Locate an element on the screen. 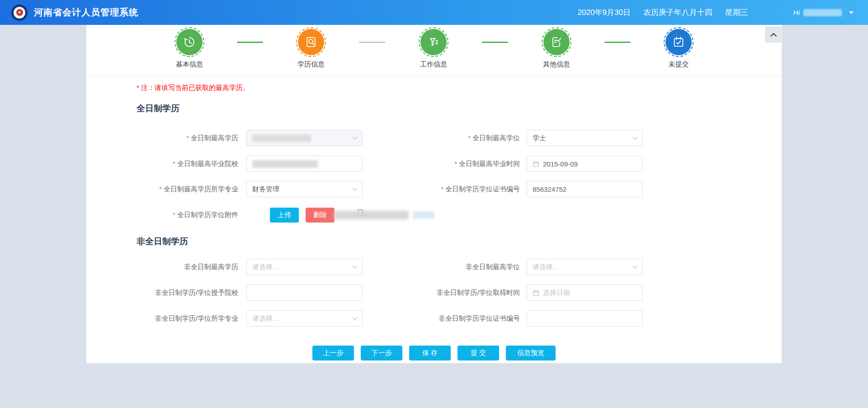  date-placeholder: 选择日期 is located at coordinates (557, 293).